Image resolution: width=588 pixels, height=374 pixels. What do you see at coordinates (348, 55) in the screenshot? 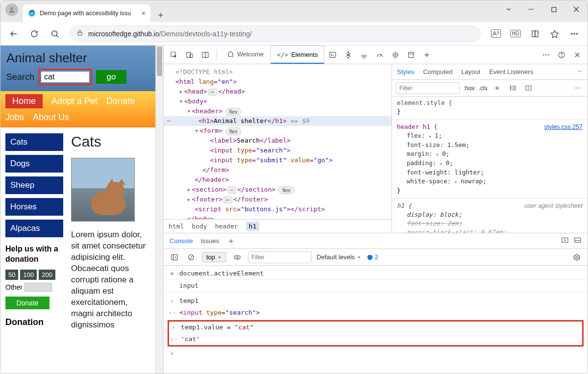
I see `sources-icon` at bounding box center [348, 55].